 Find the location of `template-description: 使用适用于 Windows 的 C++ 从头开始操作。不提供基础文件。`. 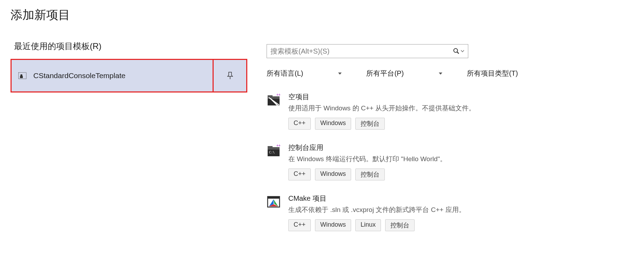

template-description: 使用适用于 Windows 的 C++ 从头开始操作。不提供基础文件。 is located at coordinates (463, 108).